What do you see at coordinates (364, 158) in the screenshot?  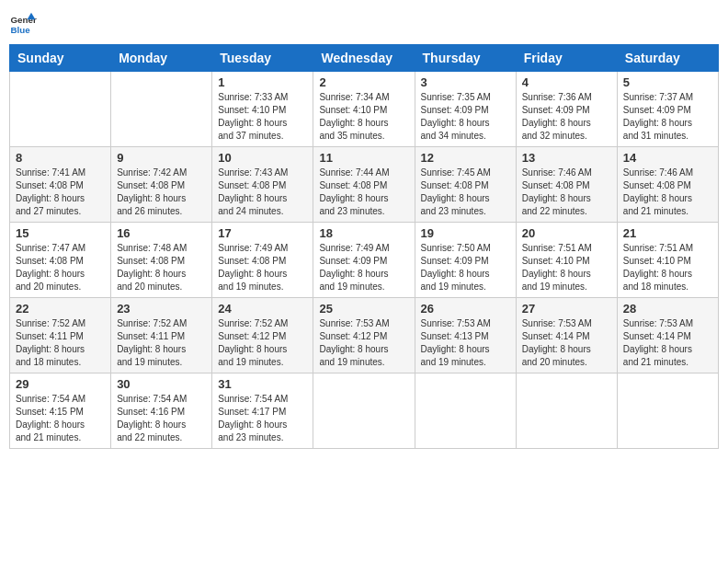 I see `day-number: 11` at bounding box center [364, 158].